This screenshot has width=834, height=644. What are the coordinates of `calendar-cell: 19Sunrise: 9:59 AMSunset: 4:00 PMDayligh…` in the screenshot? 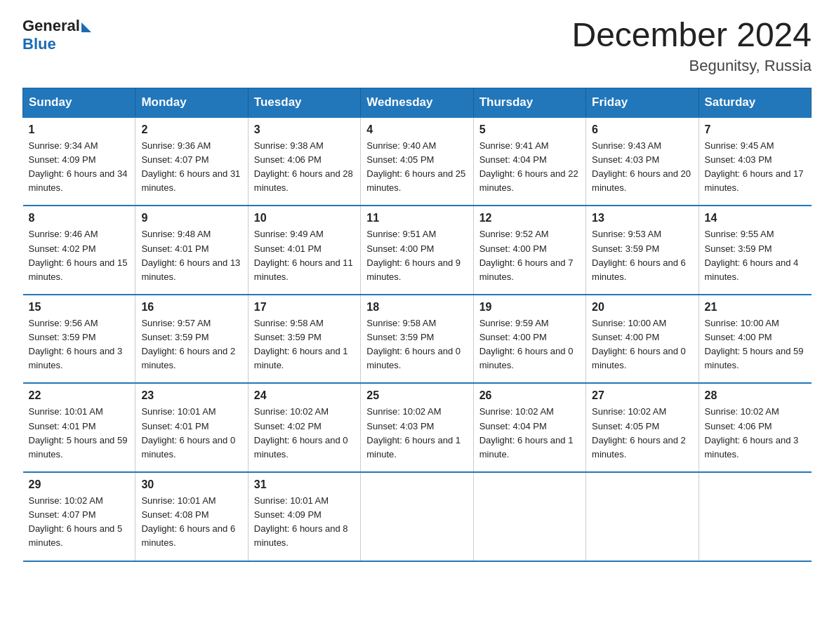 It's located at (529, 340).